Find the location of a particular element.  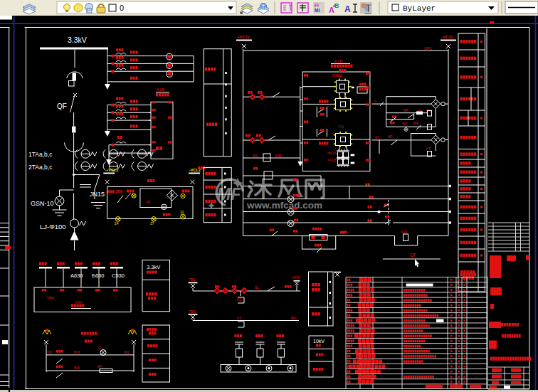

svg-text: Uap is located at coordinates (51, 297).